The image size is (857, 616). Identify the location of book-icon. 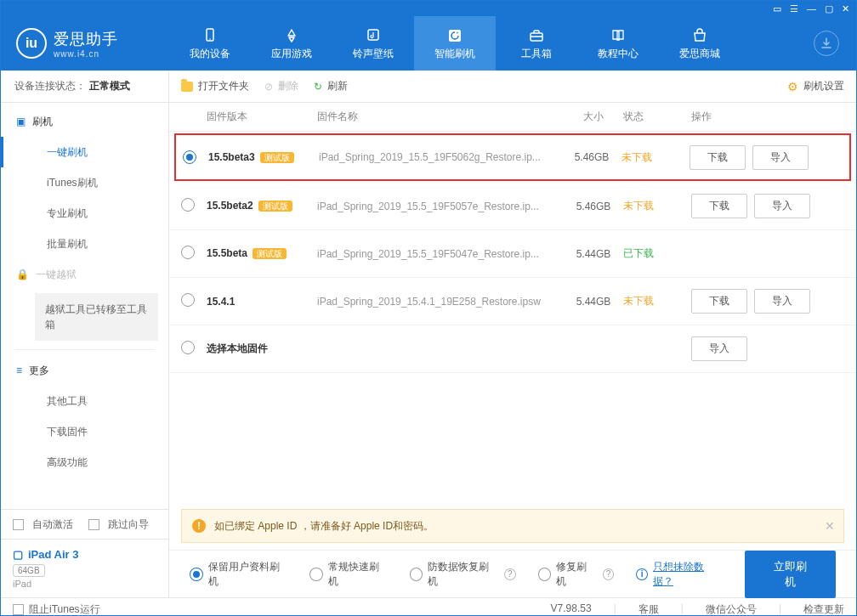
(618, 36).